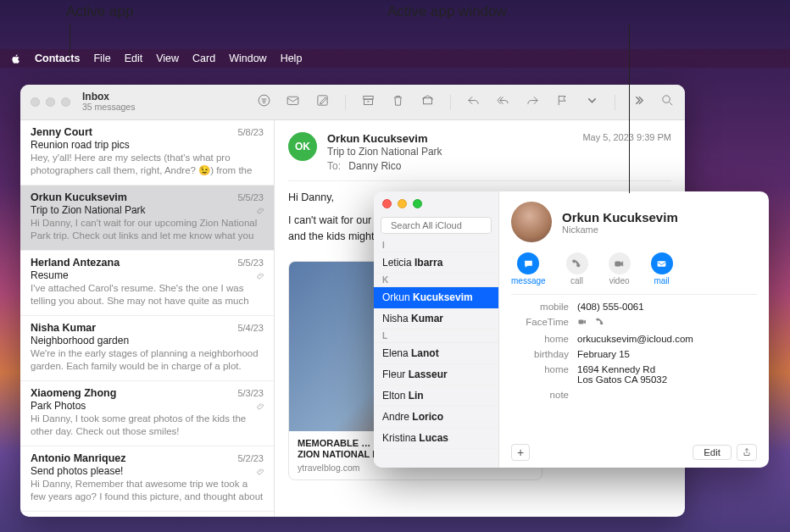  What do you see at coordinates (353, 103) in the screenshot?
I see `mail-titlebar: Inbox 35 messages` at bounding box center [353, 103].